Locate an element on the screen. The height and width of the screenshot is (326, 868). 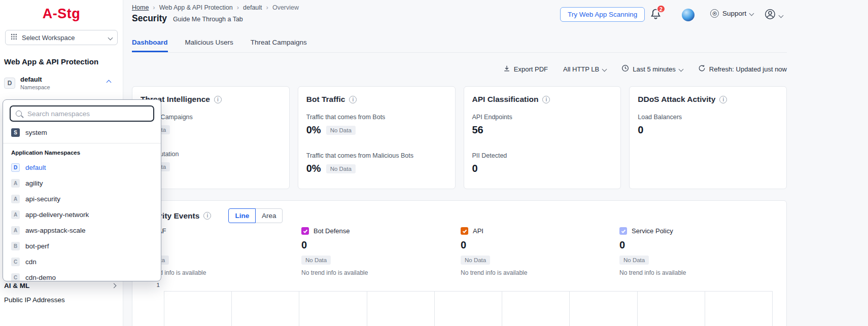
namespace-letter-badge: S is located at coordinates (15, 133).